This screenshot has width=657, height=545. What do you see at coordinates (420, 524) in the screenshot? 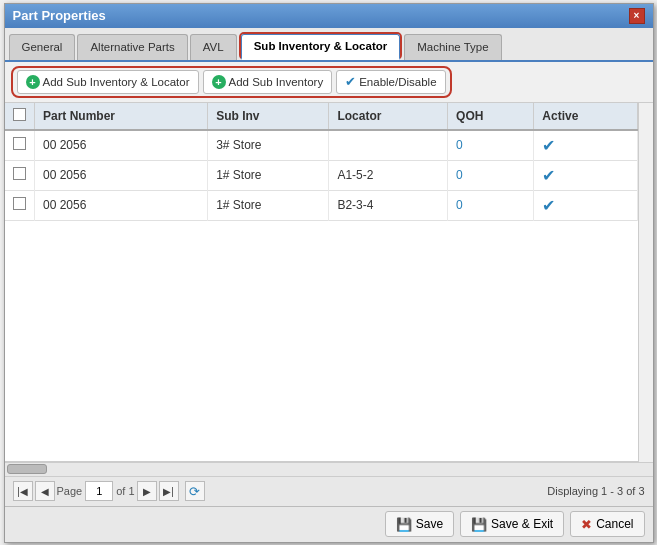
I see `save-button: 💾 Save` at bounding box center [420, 524].